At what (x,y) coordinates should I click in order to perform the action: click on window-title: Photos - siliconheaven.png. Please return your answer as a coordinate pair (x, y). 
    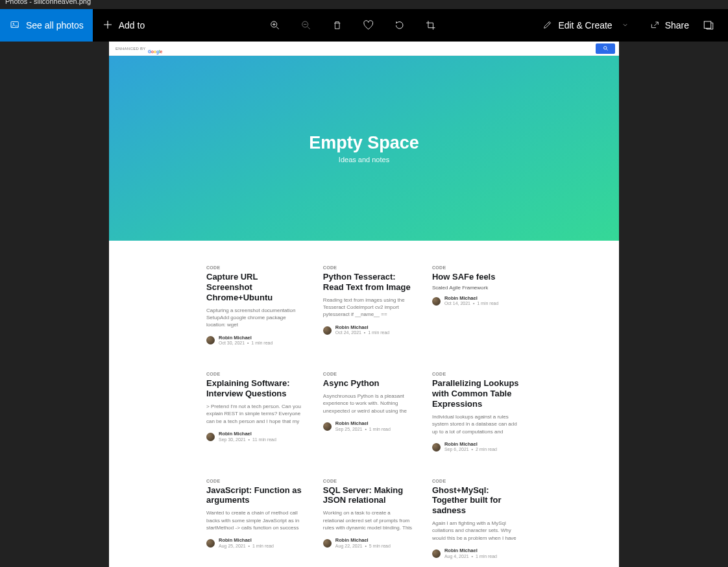
    Looking at the image, I should click on (48, 3).